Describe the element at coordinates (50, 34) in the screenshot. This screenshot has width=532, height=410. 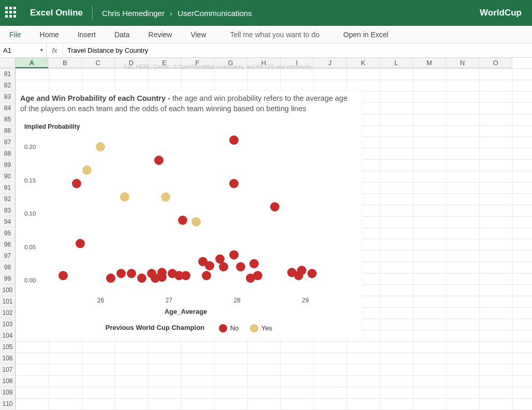
I see `menu-home: Home` at that location.